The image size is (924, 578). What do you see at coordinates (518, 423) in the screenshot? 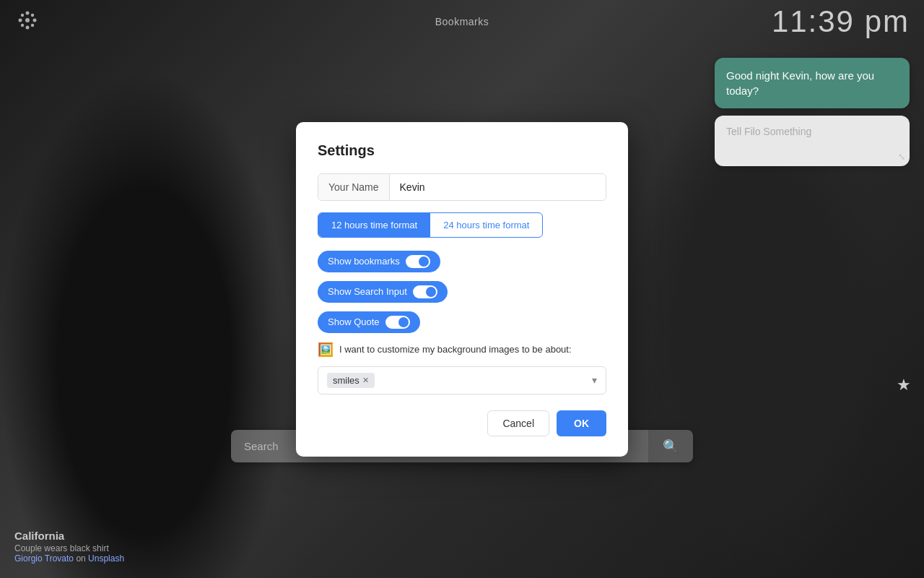
I see `cancel-button: Cancel` at bounding box center [518, 423].